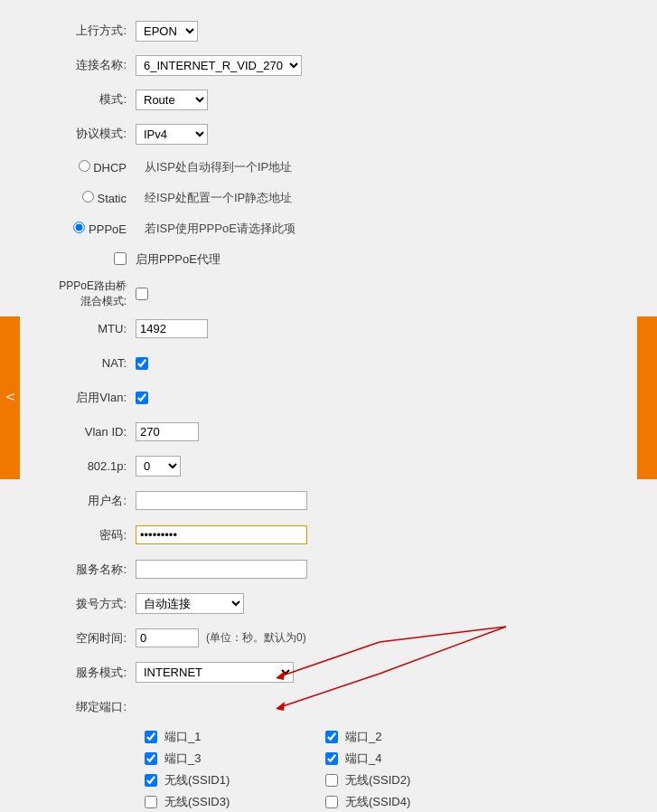 The image size is (657, 812). What do you see at coordinates (416, 759) in the screenshot?
I see `port4-item: 端口_4` at bounding box center [416, 759].